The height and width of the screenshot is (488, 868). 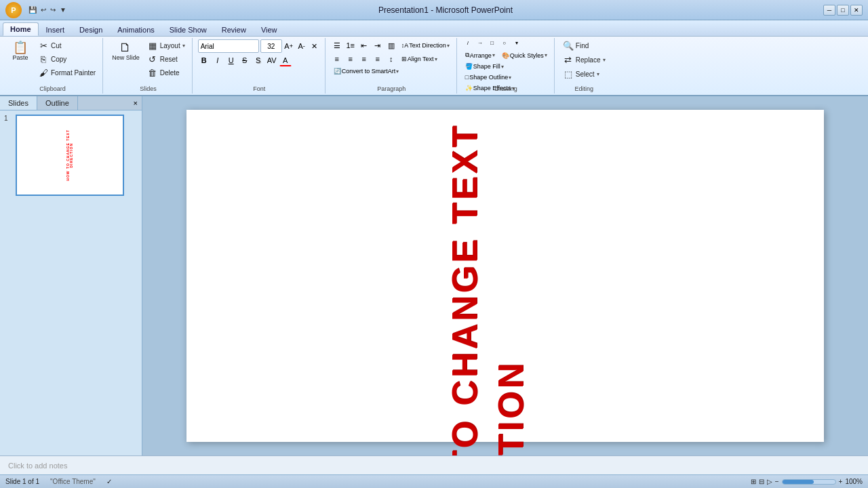 What do you see at coordinates (22, 481) in the screenshot?
I see `slide-info: Slide 1 of 1` at bounding box center [22, 481].